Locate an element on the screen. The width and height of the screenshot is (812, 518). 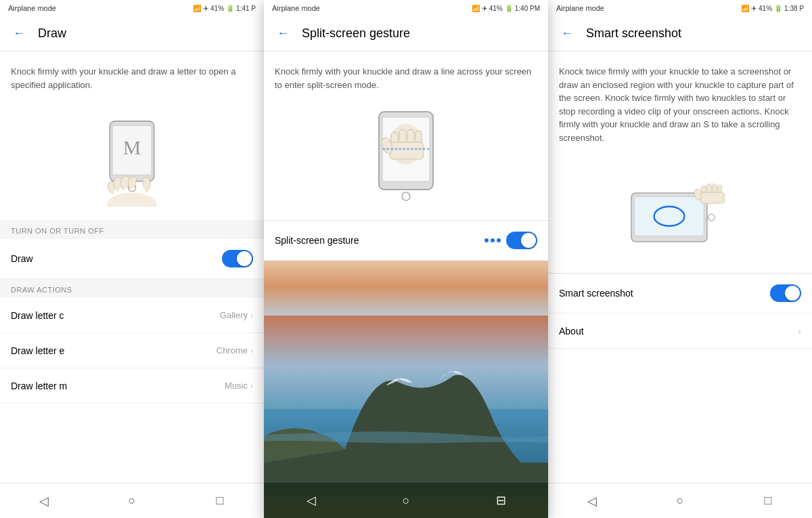
draw-toggle-item: Draw is located at coordinates (132, 259).